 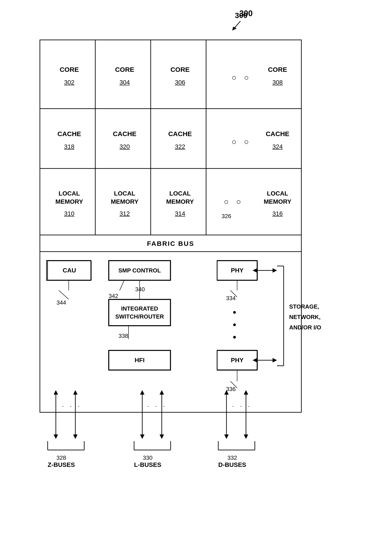 I want to click on cache-322-label: CACHE, so click(x=180, y=134).